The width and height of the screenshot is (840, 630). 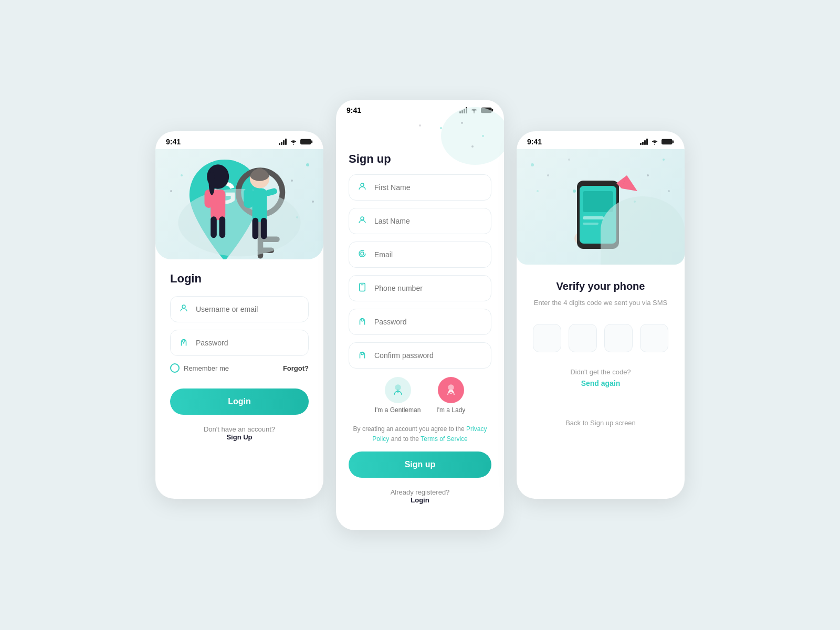 What do you see at coordinates (239, 140) in the screenshot?
I see `status-bar-1: 9:41` at bounding box center [239, 140].